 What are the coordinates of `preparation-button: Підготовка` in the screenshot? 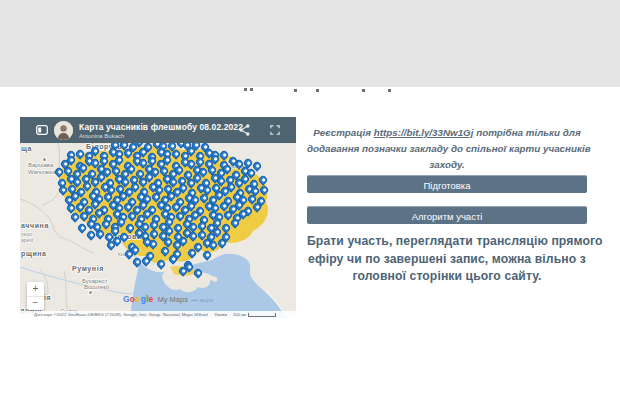 It's located at (447, 184).